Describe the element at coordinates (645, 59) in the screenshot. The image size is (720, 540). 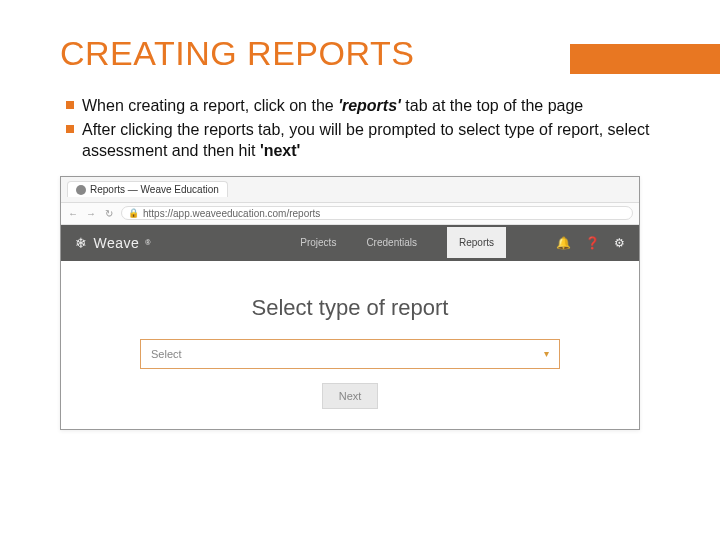
I see `accent-bar` at that location.